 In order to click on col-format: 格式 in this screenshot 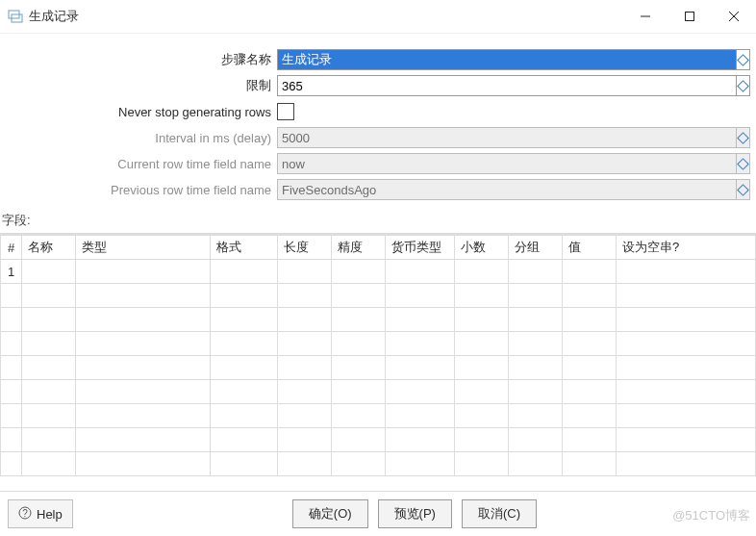, I will do `click(244, 248)`.